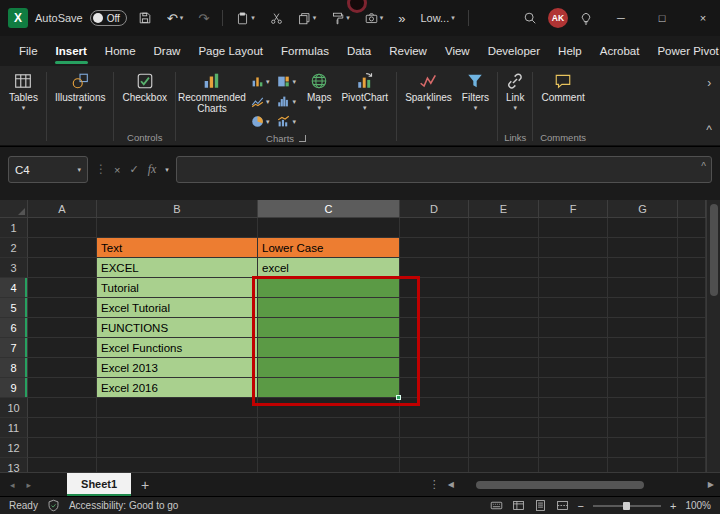 The height and width of the screenshot is (514, 720). What do you see at coordinates (713, 336) in the screenshot?
I see `vertical-scrollbar` at bounding box center [713, 336].